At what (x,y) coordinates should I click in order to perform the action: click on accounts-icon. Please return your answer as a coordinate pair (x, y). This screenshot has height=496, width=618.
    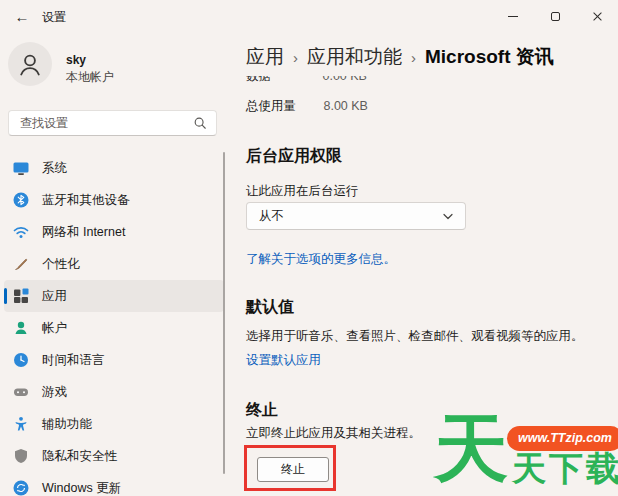
    Looking at the image, I should click on (21, 328).